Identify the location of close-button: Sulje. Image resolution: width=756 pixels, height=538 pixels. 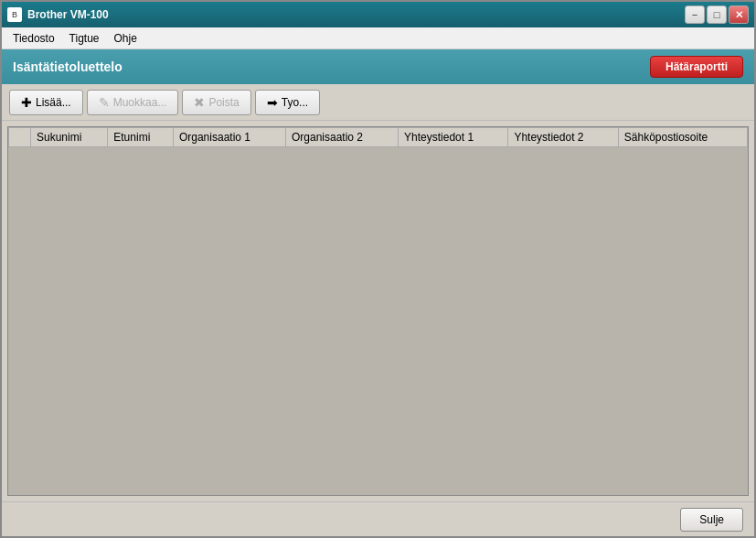
(711, 520).